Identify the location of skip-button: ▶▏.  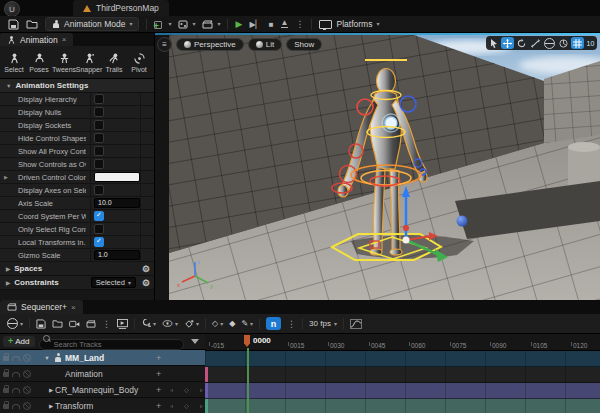
(255, 24).